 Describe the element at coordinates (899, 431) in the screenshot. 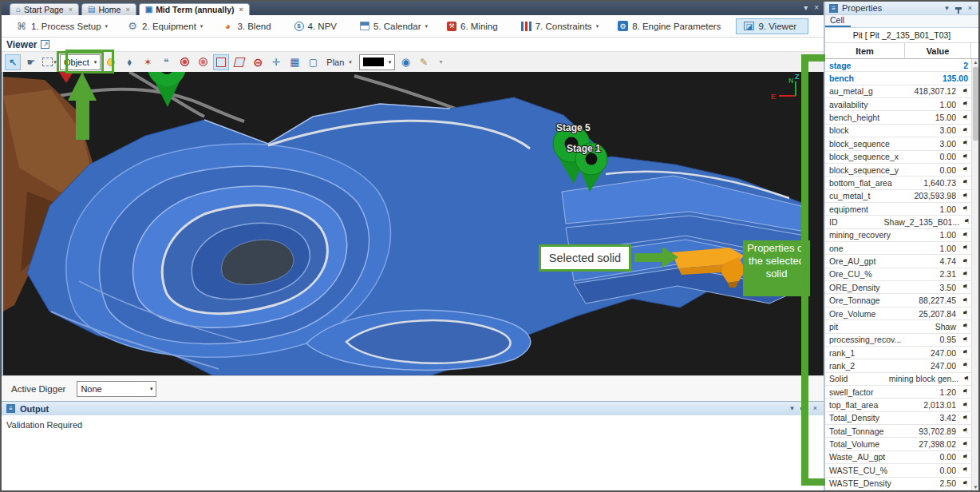

I see `property-row: Total_Tonnage 93,702.89 ⚑` at that location.